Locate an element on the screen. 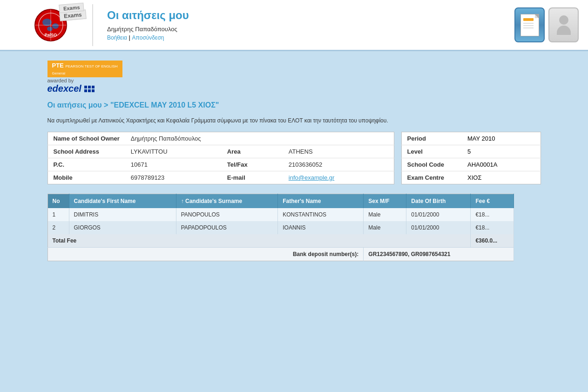  row2-sex: Male is located at coordinates (385, 228).